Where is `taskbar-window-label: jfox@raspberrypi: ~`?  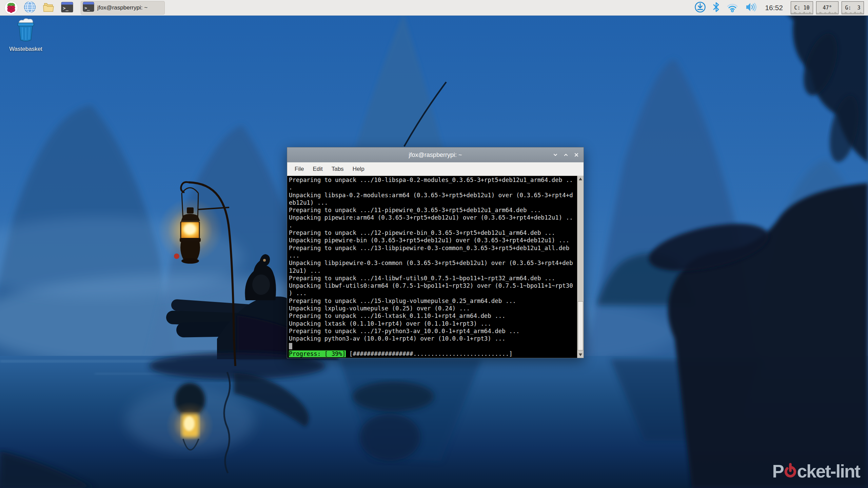 taskbar-window-label: jfox@raspberrypi: ~ is located at coordinates (122, 8).